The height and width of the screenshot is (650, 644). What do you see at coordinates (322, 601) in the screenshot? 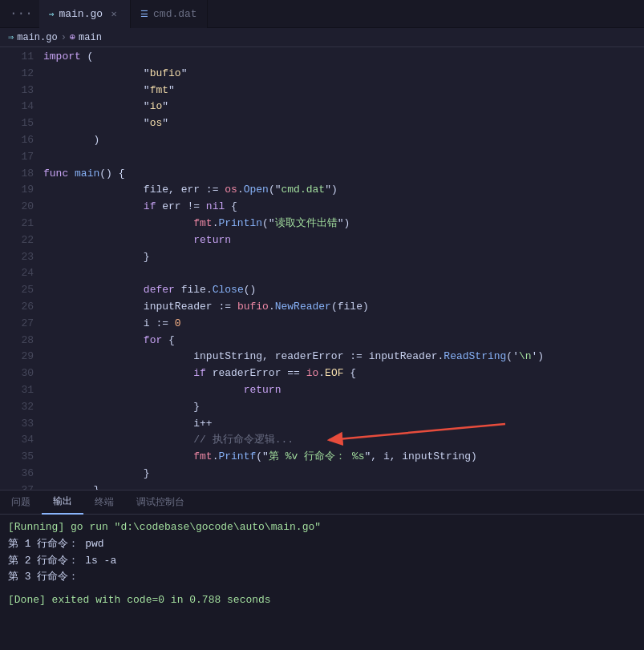
I see `output-done: [Done] exited with code=0 in 0.788 secon…` at bounding box center [322, 601].